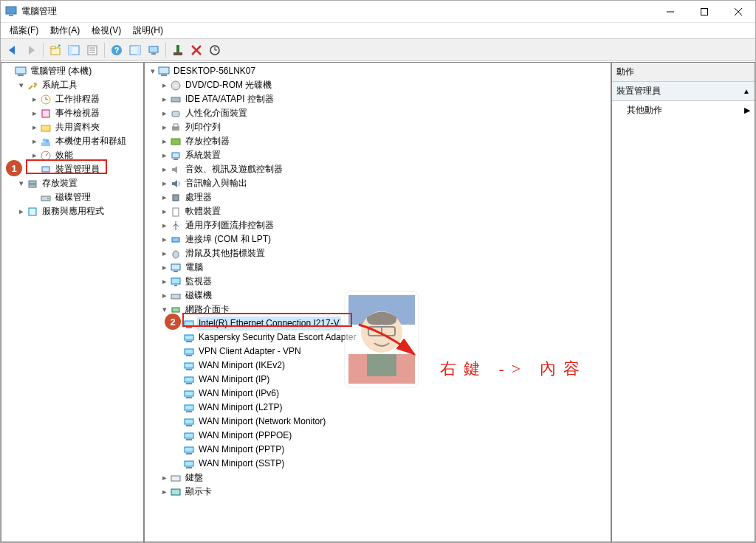 This screenshot has width=756, height=543. Describe the element at coordinates (72, 170) in the screenshot. I see `tree-item-device-manager: ▸ 裝置管理員` at that location.